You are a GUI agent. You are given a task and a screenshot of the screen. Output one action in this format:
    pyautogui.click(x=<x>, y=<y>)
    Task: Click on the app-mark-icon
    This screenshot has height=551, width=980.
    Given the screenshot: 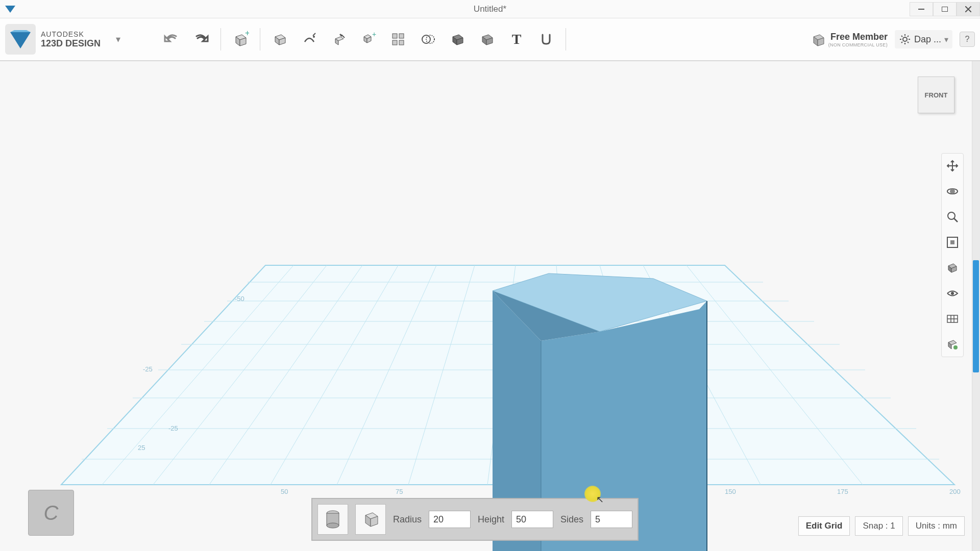 What is the action you would take?
    pyautogui.click(x=10, y=9)
    